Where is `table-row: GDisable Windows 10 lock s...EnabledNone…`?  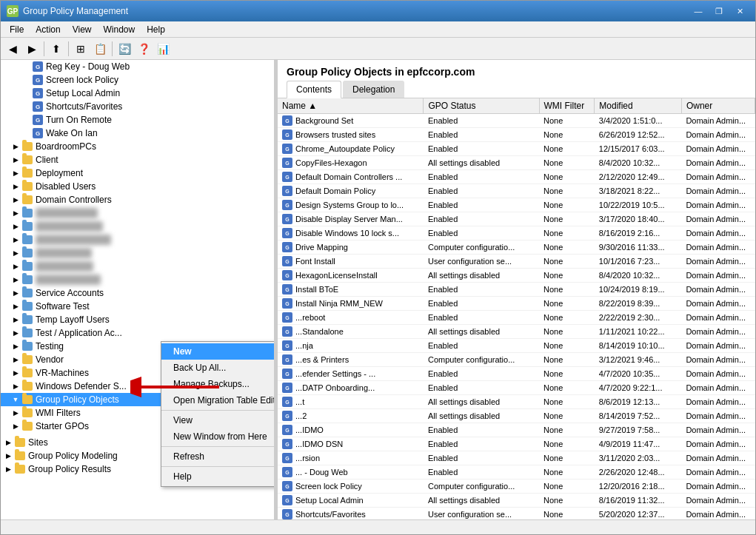
table-row: GDisable Windows 10 lock s...EnabledNone… is located at coordinates (517, 234).